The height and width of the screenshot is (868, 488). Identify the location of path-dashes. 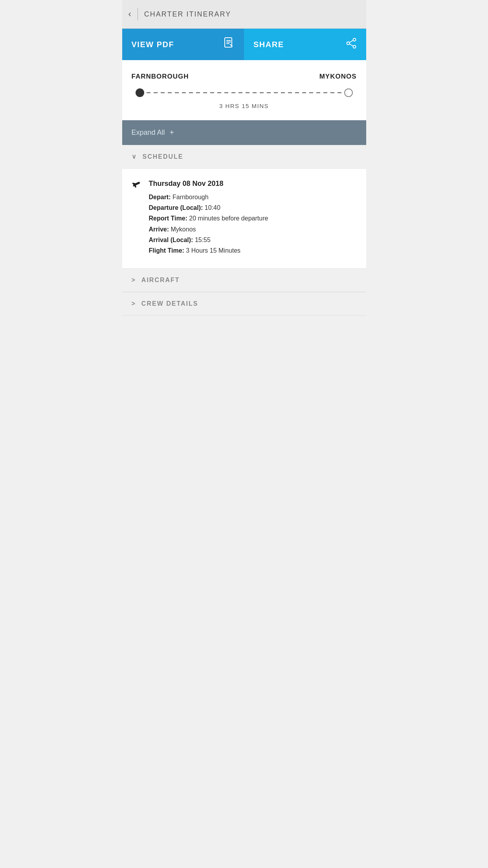
(244, 93).